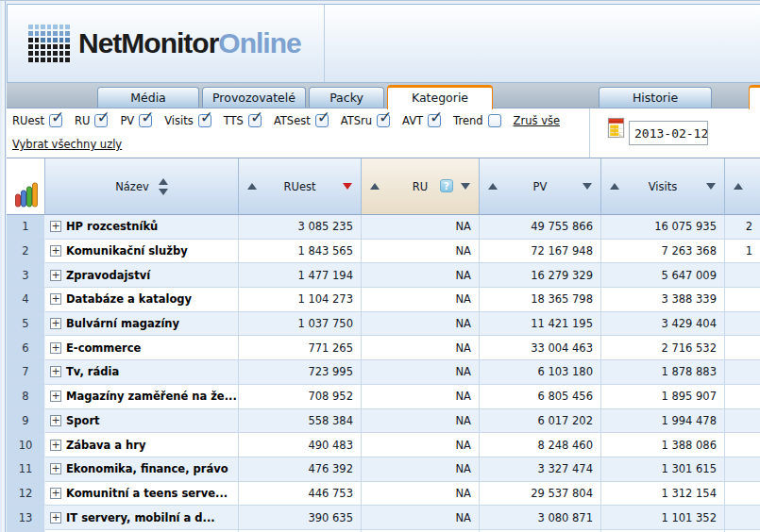  Describe the element at coordinates (142, 494) in the screenshot. I see `category-name-cell: Komunitní a teens serve...` at that location.